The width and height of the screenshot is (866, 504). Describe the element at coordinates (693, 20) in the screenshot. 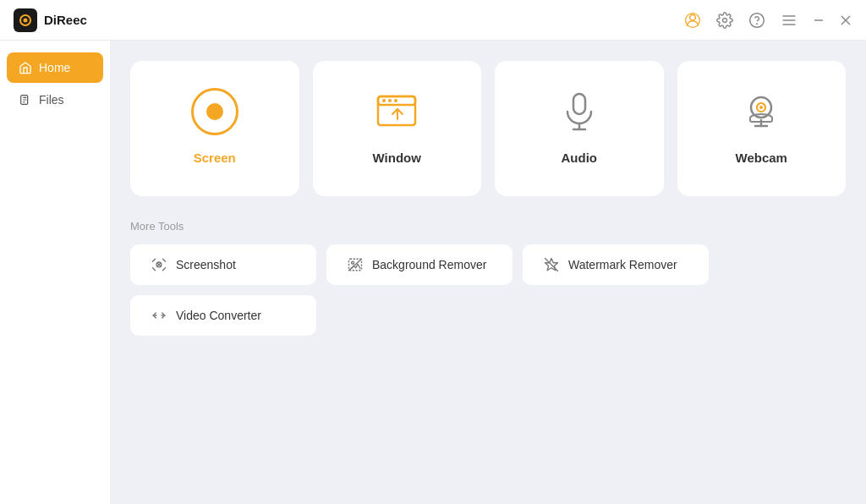

I see `profile-icon` at that location.